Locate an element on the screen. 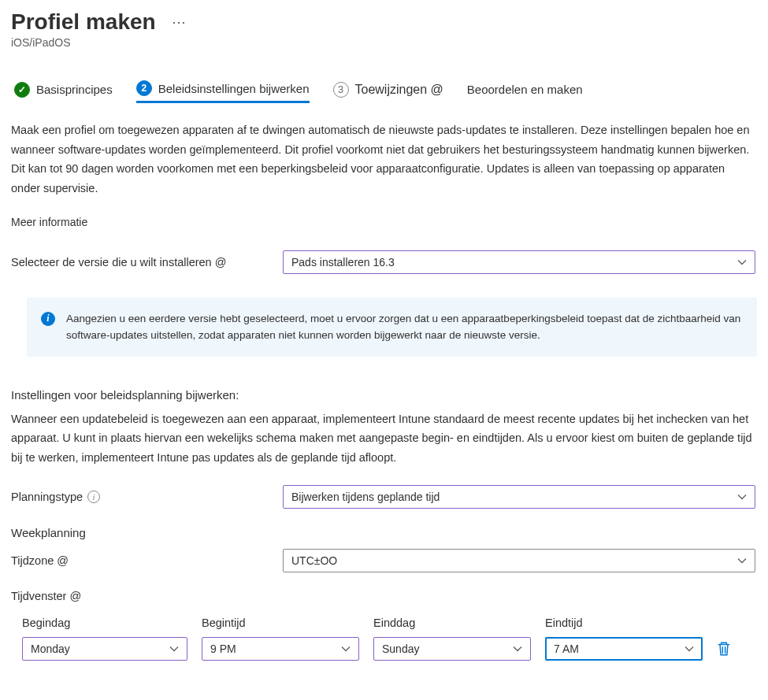 The width and height of the screenshot is (768, 700). timezone-label: Tijdzone @ is located at coordinates (147, 561).